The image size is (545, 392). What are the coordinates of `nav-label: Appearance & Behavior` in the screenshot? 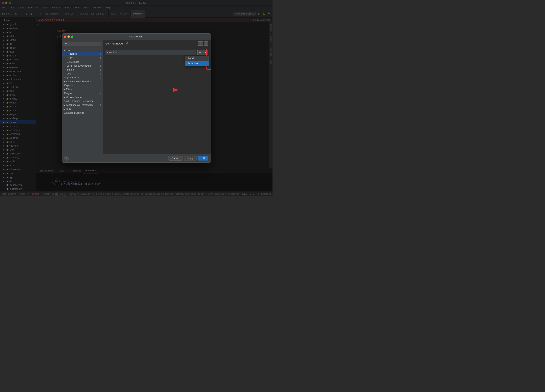 It's located at (79, 82).